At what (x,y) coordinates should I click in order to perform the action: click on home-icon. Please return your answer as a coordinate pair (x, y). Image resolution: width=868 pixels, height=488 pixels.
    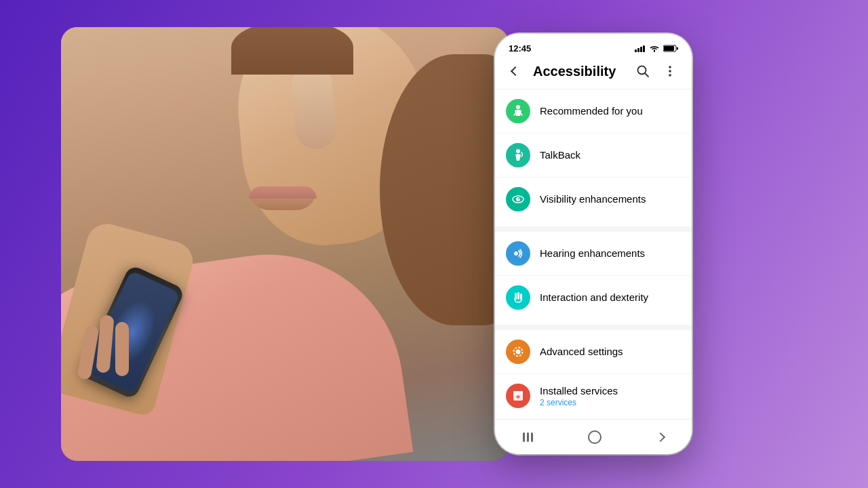
    Looking at the image, I should click on (595, 437).